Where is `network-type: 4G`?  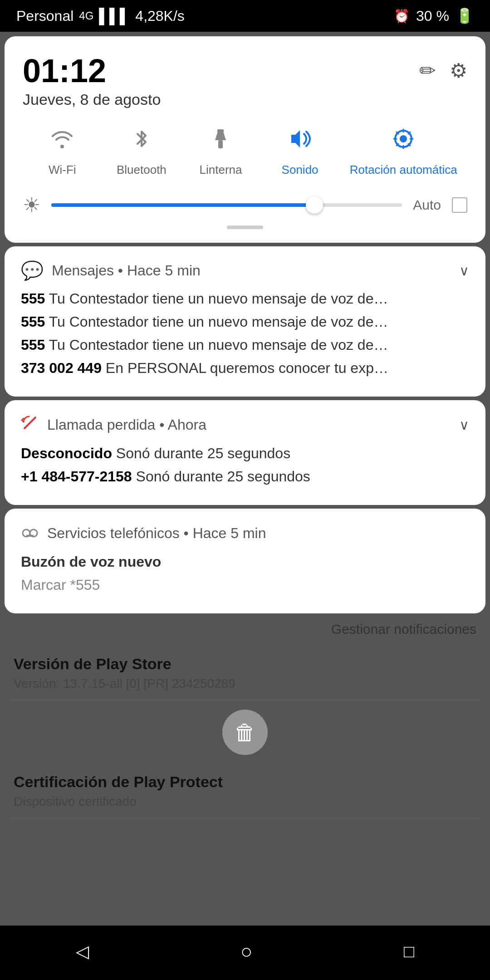
network-type: 4G is located at coordinates (86, 16).